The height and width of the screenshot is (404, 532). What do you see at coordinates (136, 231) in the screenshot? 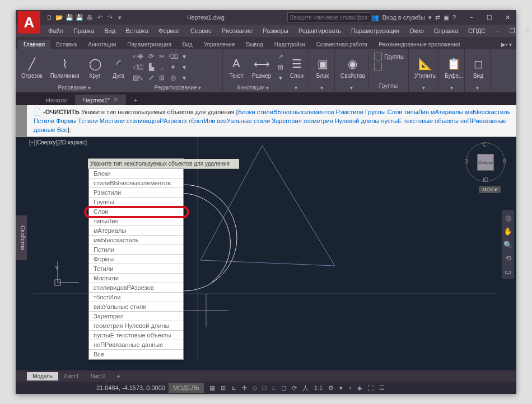
I see `popup-item: мАтериалы` at bounding box center [136, 231].